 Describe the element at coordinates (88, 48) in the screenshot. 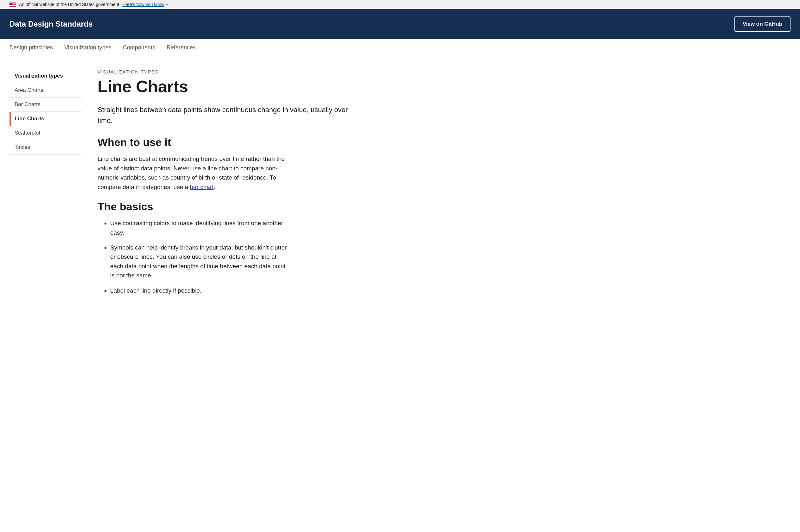

I see `nav-visualization-types: Visualization types` at that location.